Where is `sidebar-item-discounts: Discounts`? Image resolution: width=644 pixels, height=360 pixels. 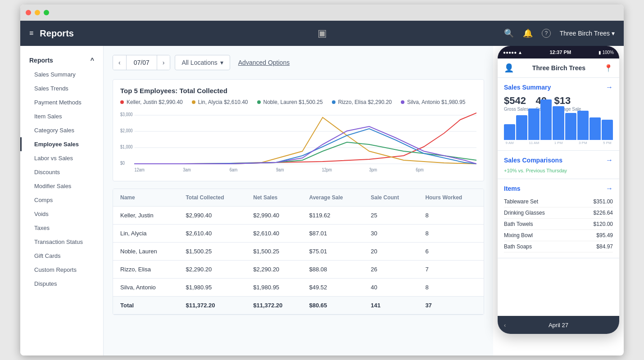
sidebar-item-discounts: Discounts is located at coordinates (62, 172).